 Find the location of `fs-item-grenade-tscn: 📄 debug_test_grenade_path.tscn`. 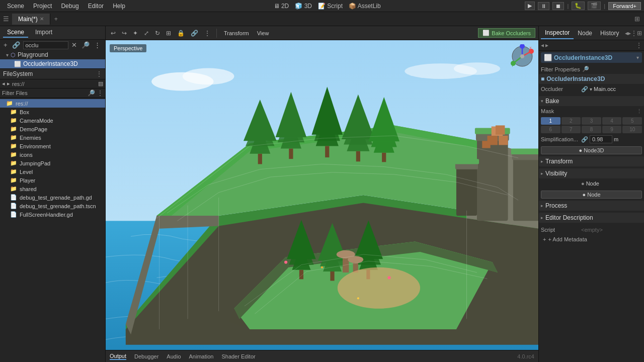

fs-item-grenade-tscn: 📄 debug_test_grenade_path.tscn is located at coordinates (52, 206).